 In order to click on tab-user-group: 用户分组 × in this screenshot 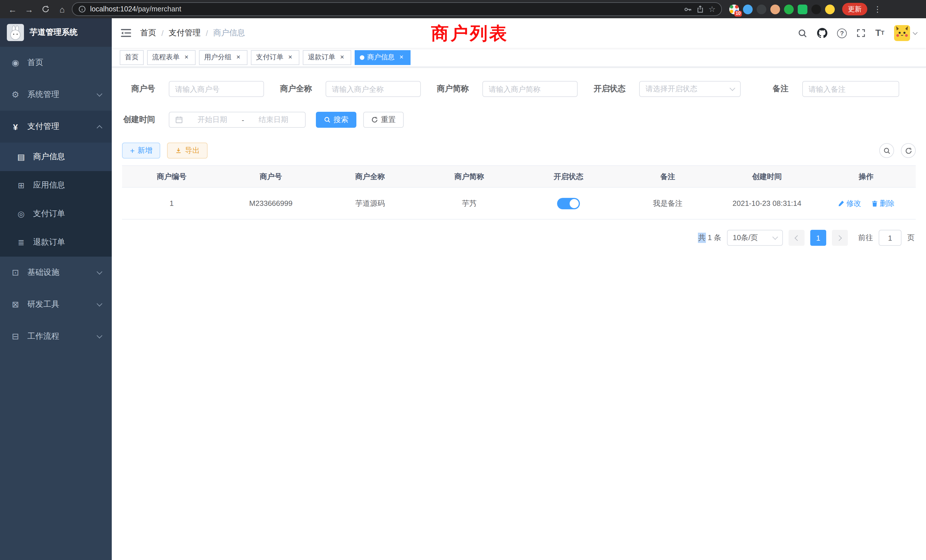, I will do `click(223, 57)`.